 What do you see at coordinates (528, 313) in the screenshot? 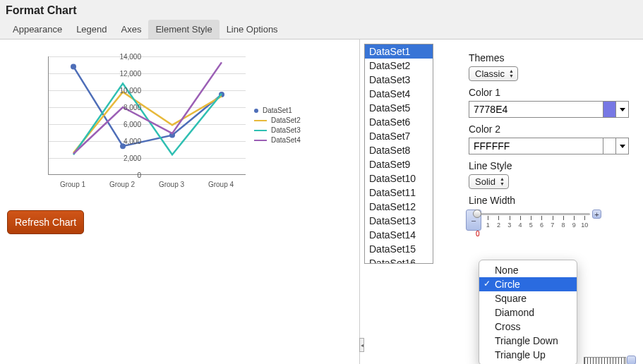
I see `marker-option: Diamond` at bounding box center [528, 313].